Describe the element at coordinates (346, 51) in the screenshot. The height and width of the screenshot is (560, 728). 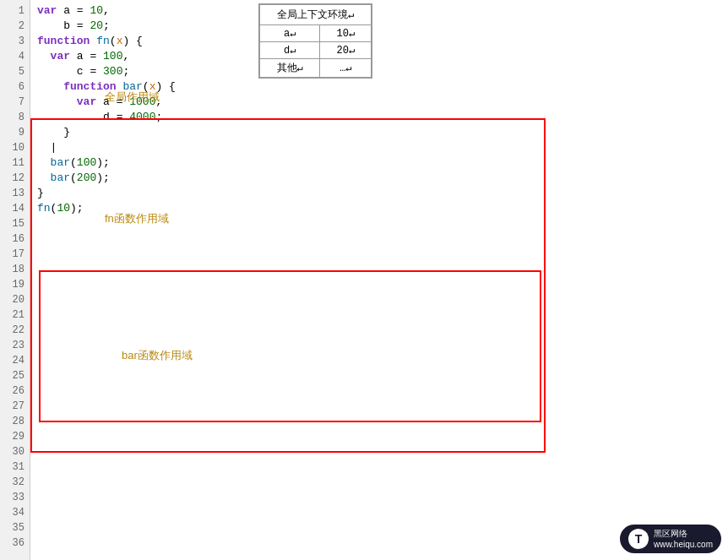
I see `global-row-d-value: 20↵` at that location.